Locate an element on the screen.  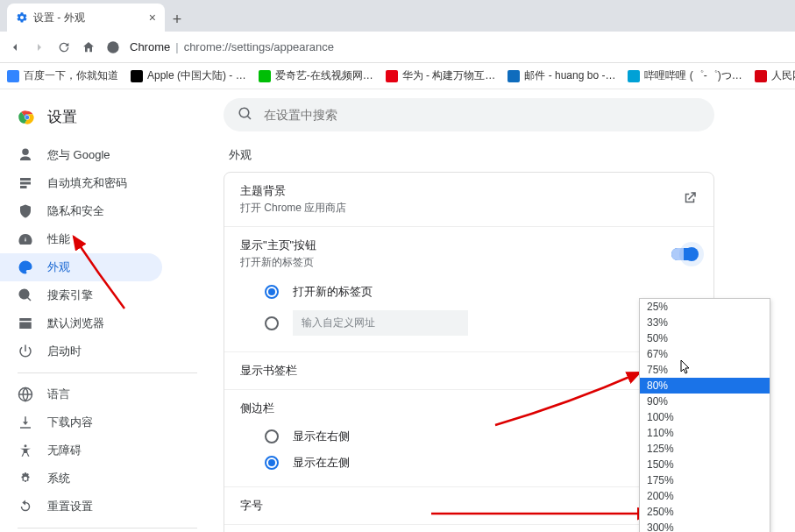
zoom-option: 150% is located at coordinates (705, 465).